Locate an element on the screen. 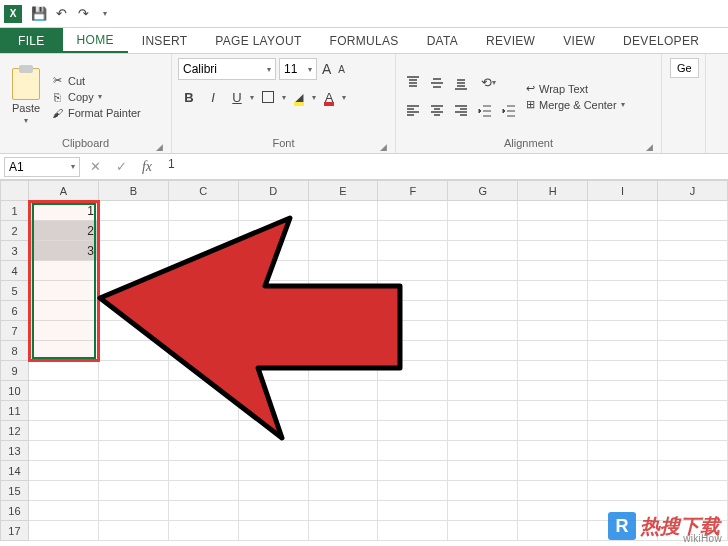  bold-button: B is located at coordinates (189, 97).